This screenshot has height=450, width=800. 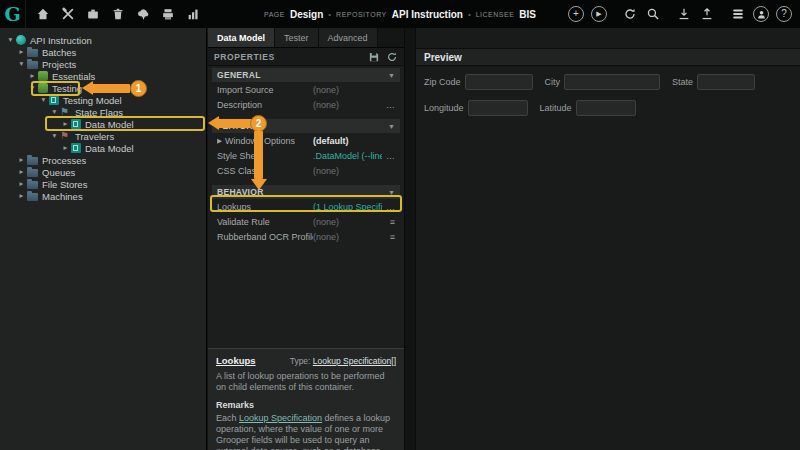 What do you see at coordinates (348, 38) in the screenshot?
I see `tab-advanced: Advanced` at bounding box center [348, 38].